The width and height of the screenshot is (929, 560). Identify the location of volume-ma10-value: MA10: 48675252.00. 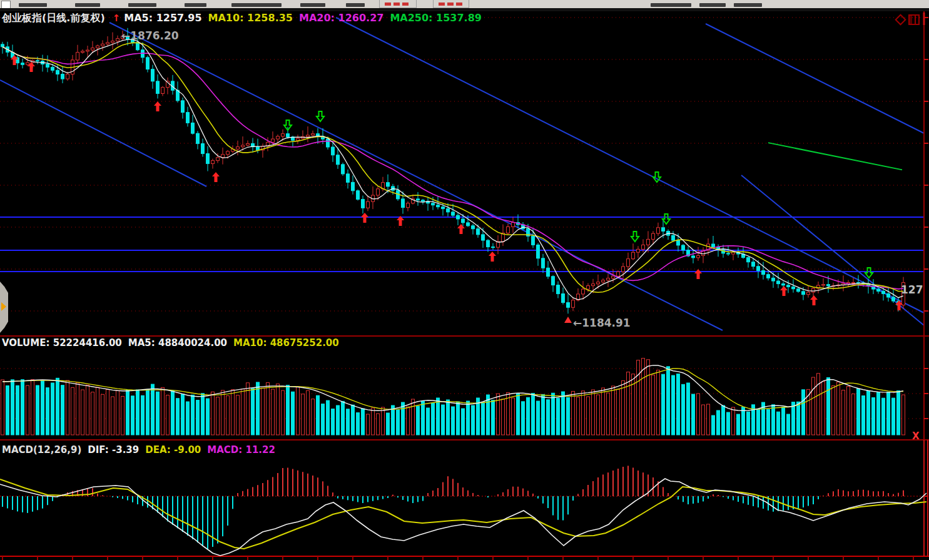
(287, 343).